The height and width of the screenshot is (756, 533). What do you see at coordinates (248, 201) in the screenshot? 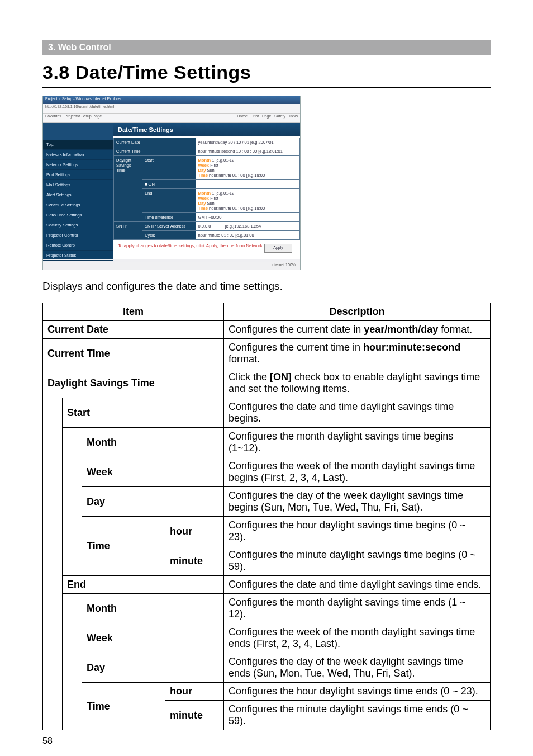
I see `end-values: Month 1 [e.g.01-12 Week First Day Sun Ti…` at bounding box center [248, 201].